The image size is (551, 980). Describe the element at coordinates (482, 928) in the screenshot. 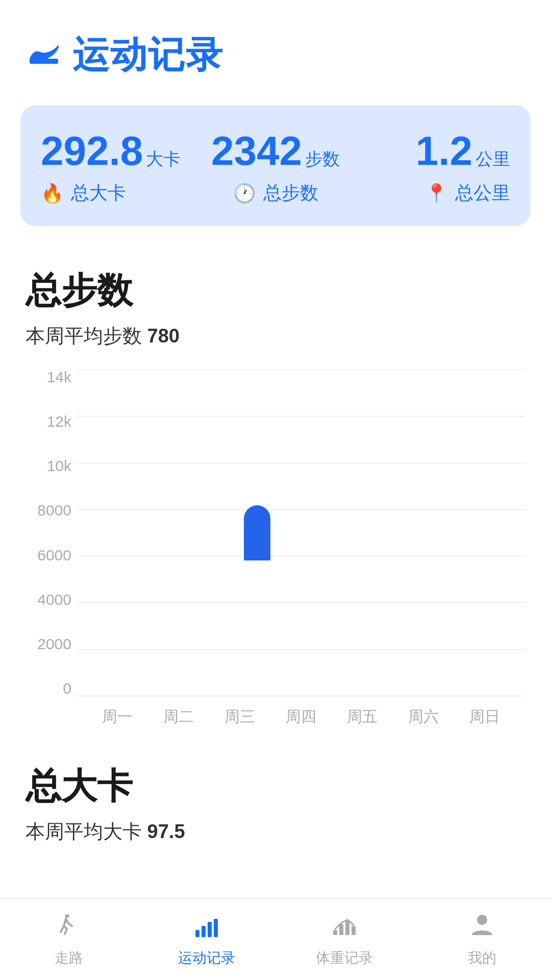

I see `profile-icon` at that location.